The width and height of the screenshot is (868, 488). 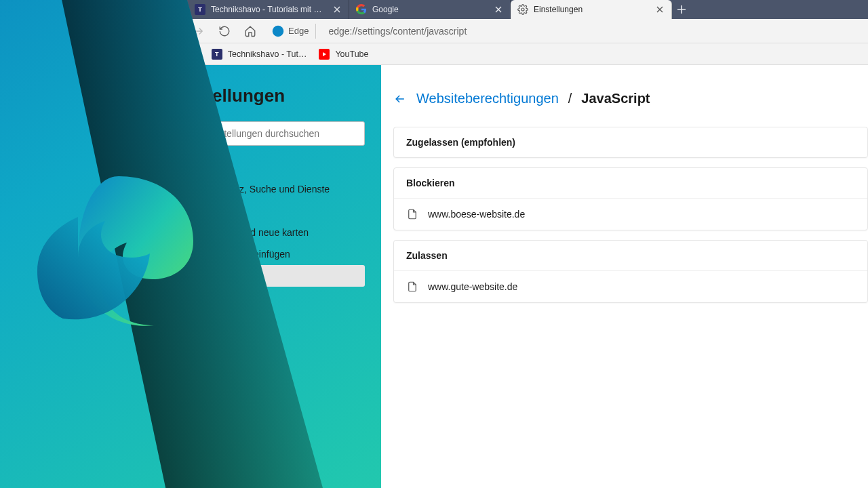 What do you see at coordinates (250, 31) in the screenshot?
I see `home-button` at bounding box center [250, 31].